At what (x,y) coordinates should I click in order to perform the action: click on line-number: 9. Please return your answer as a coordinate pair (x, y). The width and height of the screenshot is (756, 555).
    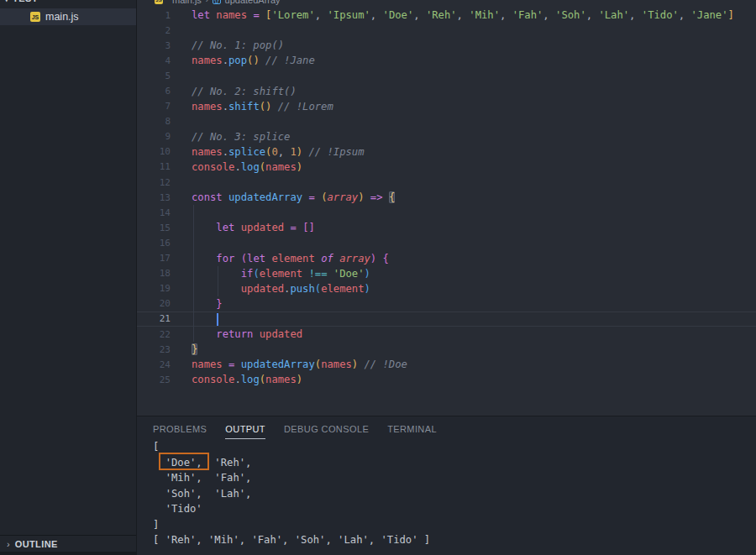
    Looking at the image, I should click on (154, 136).